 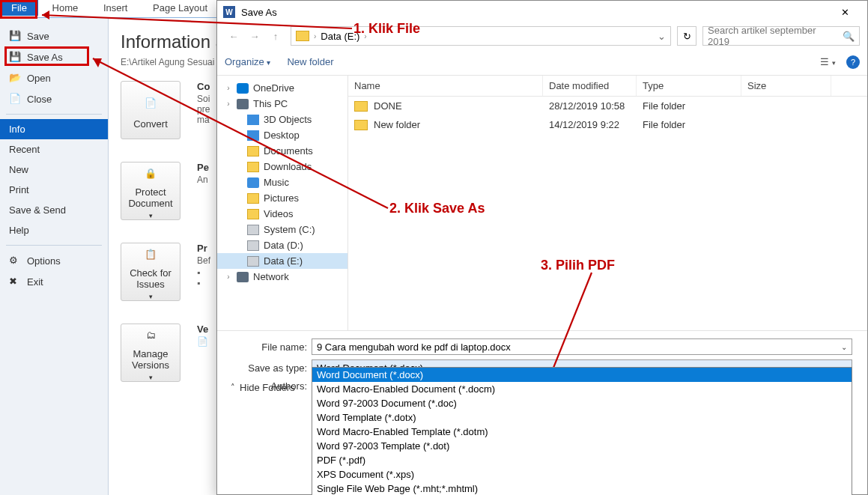 I want to click on col-size: Size, so click(x=786, y=85).